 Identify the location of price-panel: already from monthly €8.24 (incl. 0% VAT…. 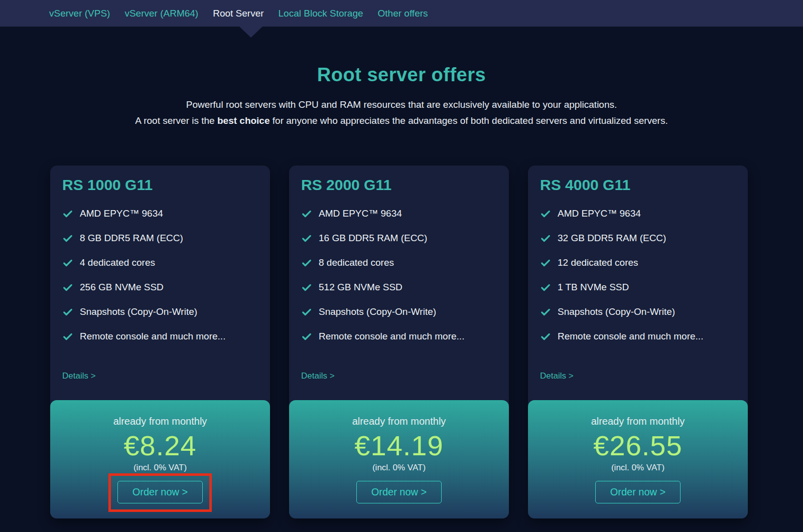
(160, 459).